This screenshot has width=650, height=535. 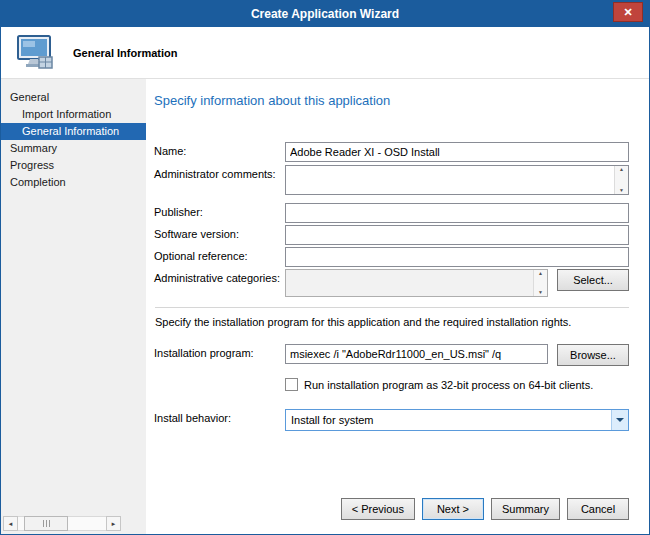 What do you see at coordinates (628, 12) in the screenshot?
I see `close-icon: ✕` at bounding box center [628, 12].